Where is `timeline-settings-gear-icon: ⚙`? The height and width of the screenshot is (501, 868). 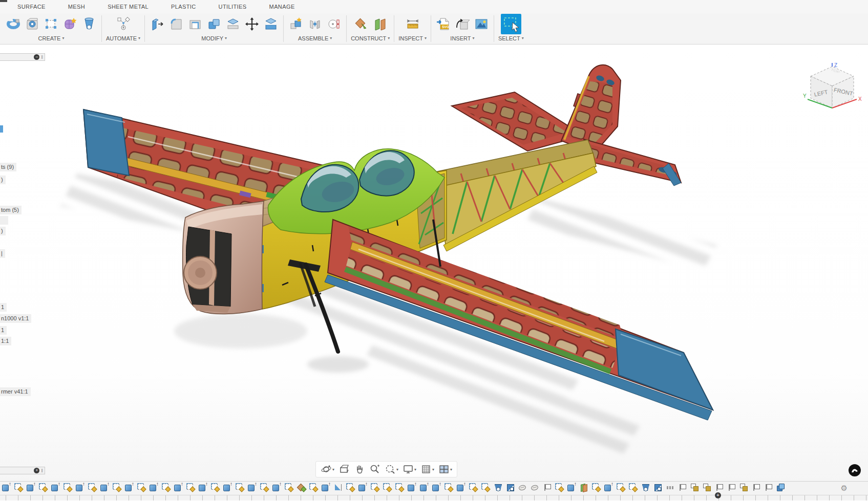
timeline-settings-gear-icon: ⚙ is located at coordinates (844, 488).